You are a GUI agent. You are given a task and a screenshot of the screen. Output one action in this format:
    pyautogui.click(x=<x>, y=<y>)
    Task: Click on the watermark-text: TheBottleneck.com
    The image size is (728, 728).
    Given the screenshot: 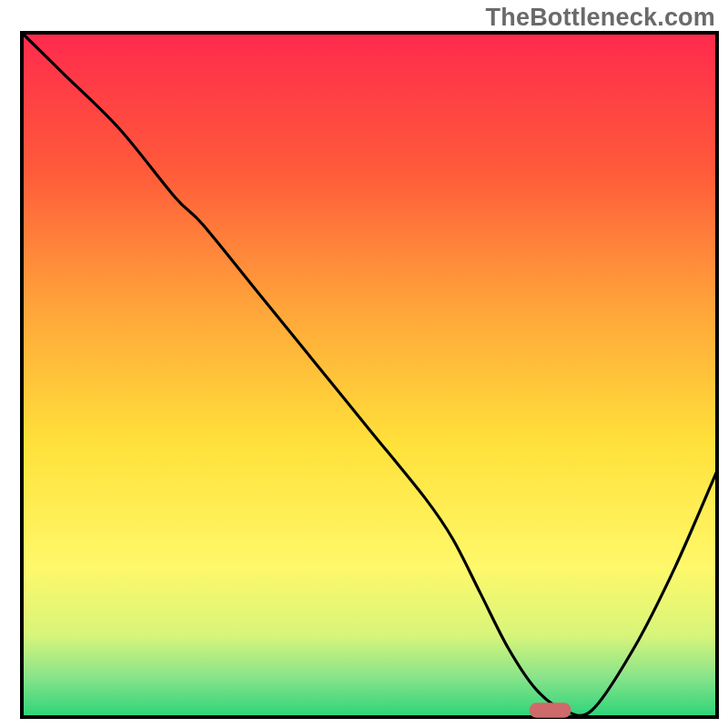 What is the action you would take?
    pyautogui.click(x=601, y=18)
    